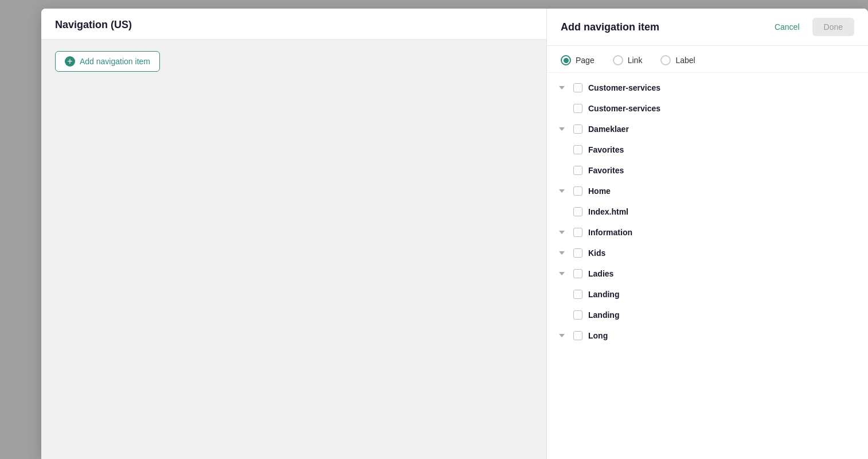 Image resolution: width=868 pixels, height=459 pixels. Describe the element at coordinates (834, 27) in the screenshot. I see `done-button: Done` at that location.